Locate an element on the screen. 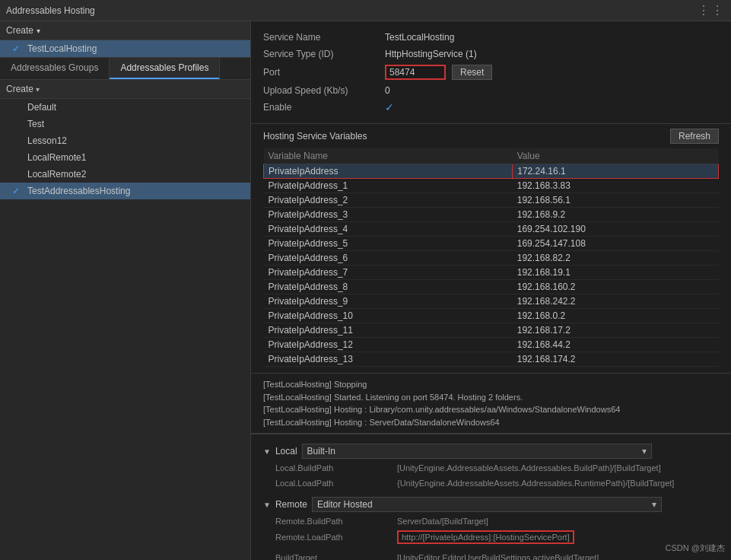 This screenshot has width=731, height=560. profile-item-lesson12: ✓ Lesson12 is located at coordinates (125, 141).